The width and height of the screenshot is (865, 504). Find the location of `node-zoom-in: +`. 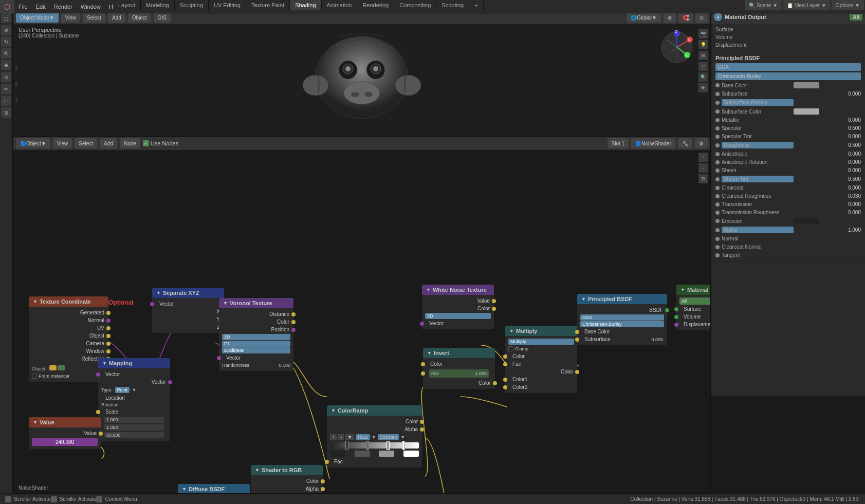

node-zoom-in: + is located at coordinates (703, 157).